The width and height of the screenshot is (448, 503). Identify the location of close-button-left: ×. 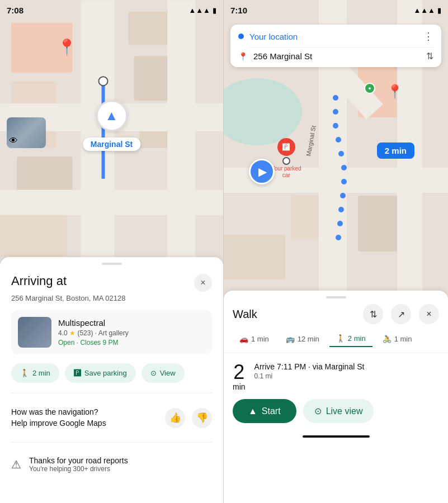
(203, 283).